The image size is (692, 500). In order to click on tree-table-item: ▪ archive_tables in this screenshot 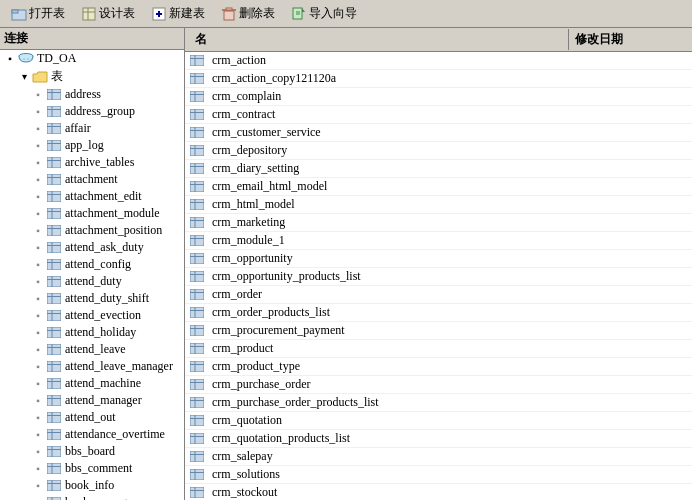, I will do `click(92, 162)`.